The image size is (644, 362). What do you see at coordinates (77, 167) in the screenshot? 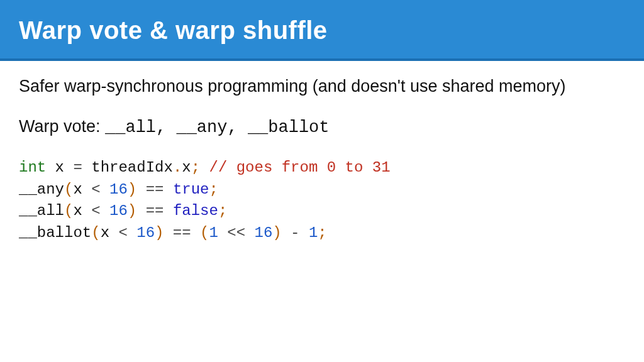
I see `tok: =` at bounding box center [77, 167].